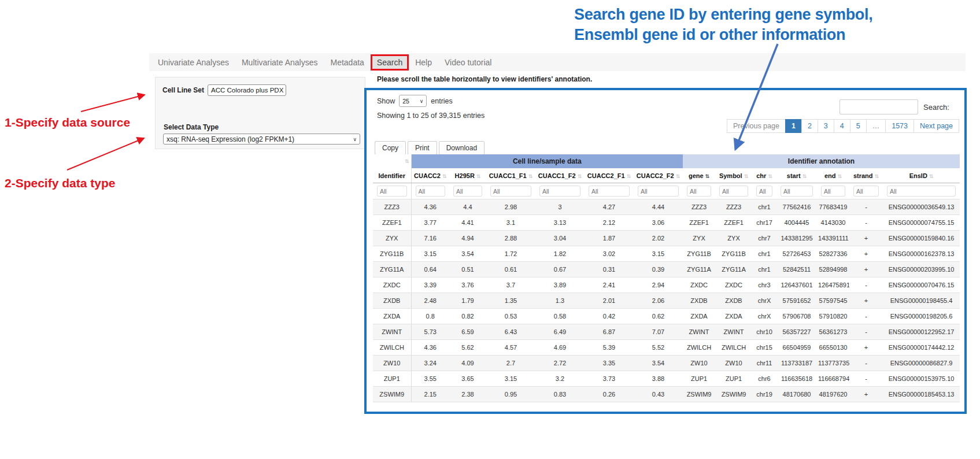 The width and height of the screenshot is (980, 459). I want to click on column-label-cuacc2: CUACC2, so click(427, 176).